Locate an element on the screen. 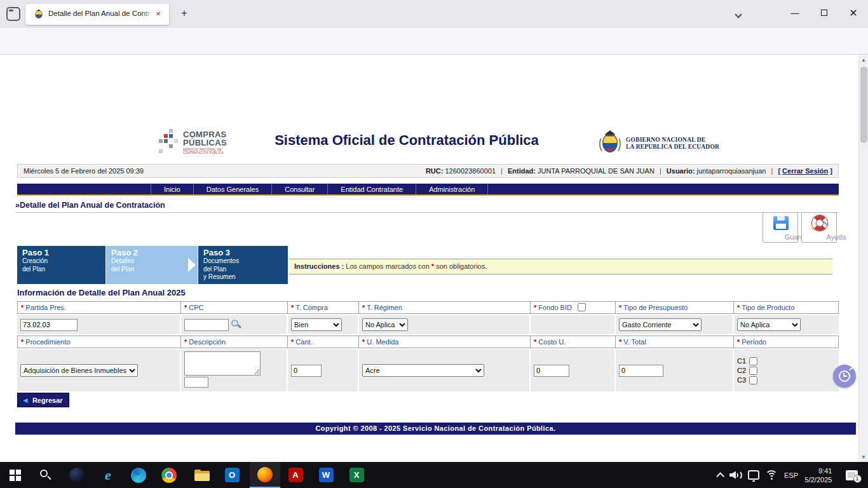  ayuda-button: ✦ Ayuda is located at coordinates (819, 227).